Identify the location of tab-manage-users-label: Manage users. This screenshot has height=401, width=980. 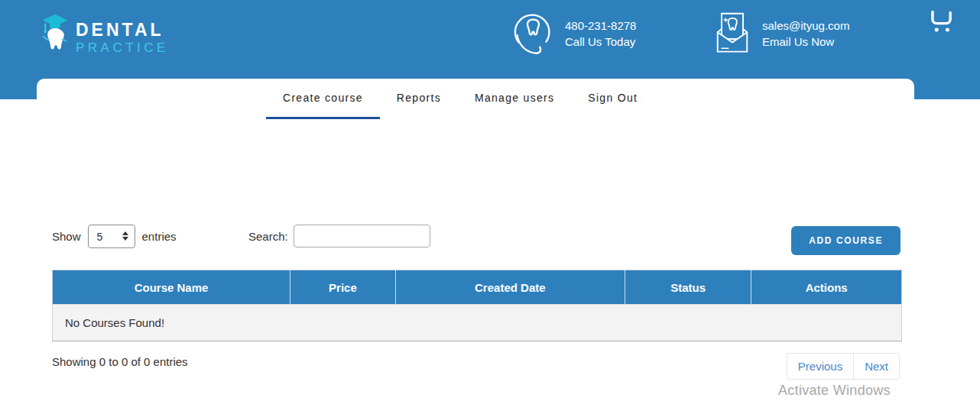
(514, 98).